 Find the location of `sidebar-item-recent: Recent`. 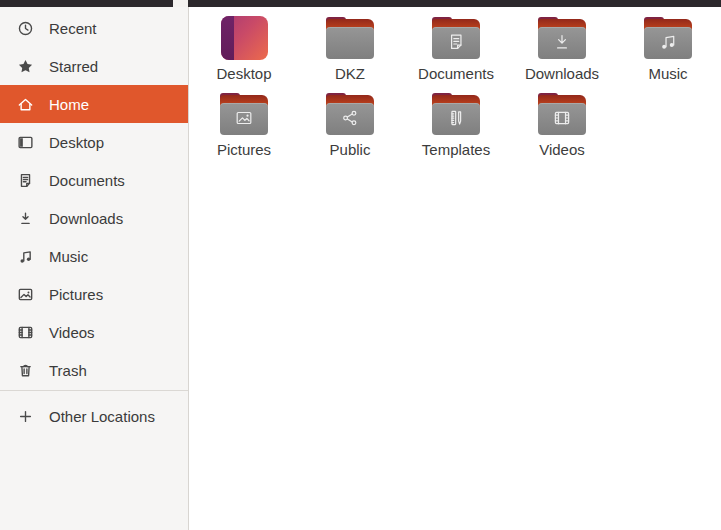

sidebar-item-recent: Recent is located at coordinates (94, 28).